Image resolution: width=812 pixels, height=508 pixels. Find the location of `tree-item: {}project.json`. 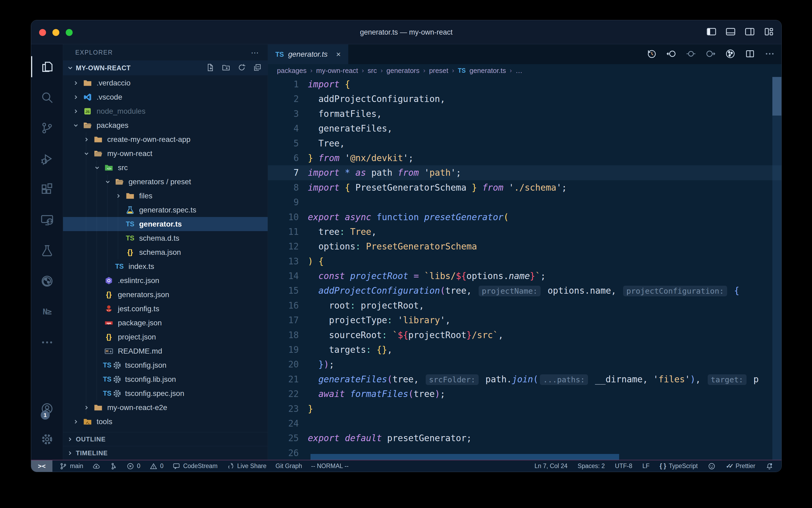

tree-item: {}project.json is located at coordinates (165, 337).